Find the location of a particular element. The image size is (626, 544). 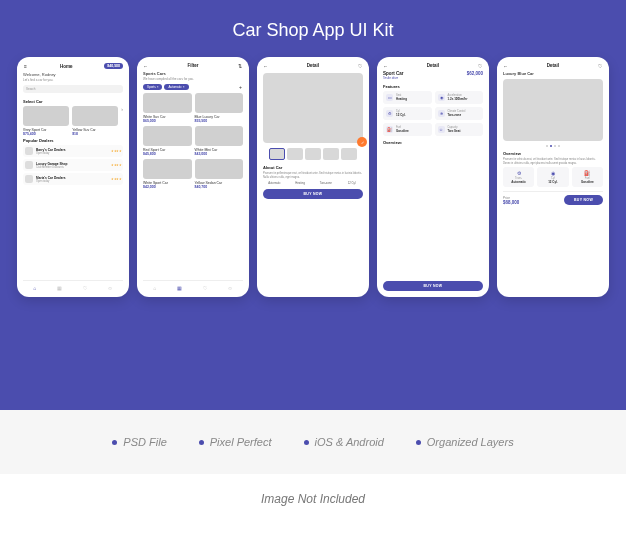

balance-badge: $40,500 is located at coordinates (114, 66).